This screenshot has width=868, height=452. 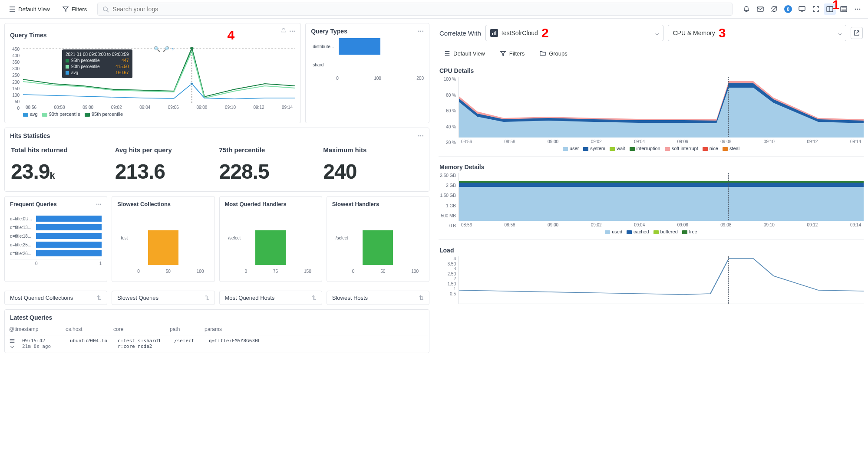 What do you see at coordinates (465, 53) in the screenshot?
I see `sub-default-view: Default View` at bounding box center [465, 53].